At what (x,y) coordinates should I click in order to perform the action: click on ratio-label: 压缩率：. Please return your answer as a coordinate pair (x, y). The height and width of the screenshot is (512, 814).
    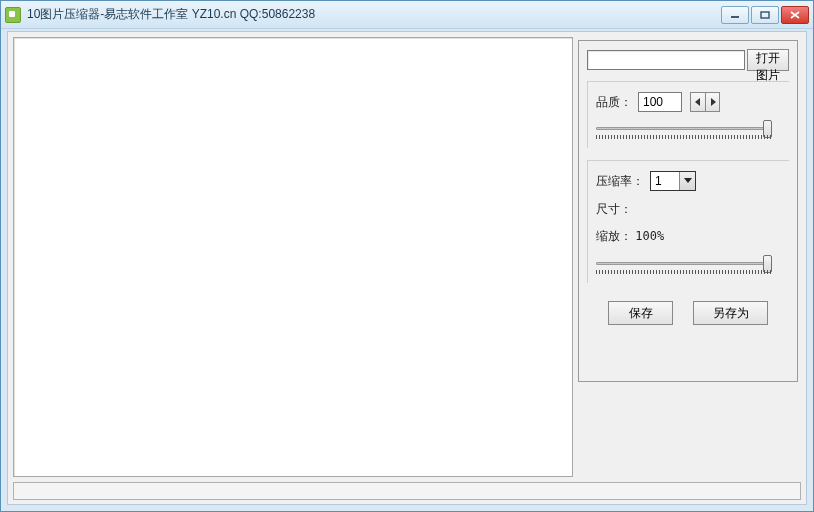
    Looking at the image, I should click on (620, 182).